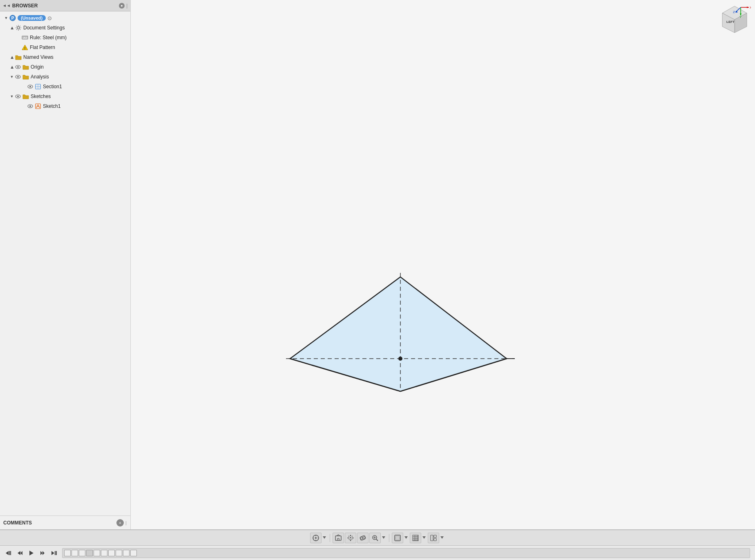 The height and width of the screenshot is (560, 755). Describe the element at coordinates (52, 87) in the screenshot. I see `section1-label: Section1` at that location.